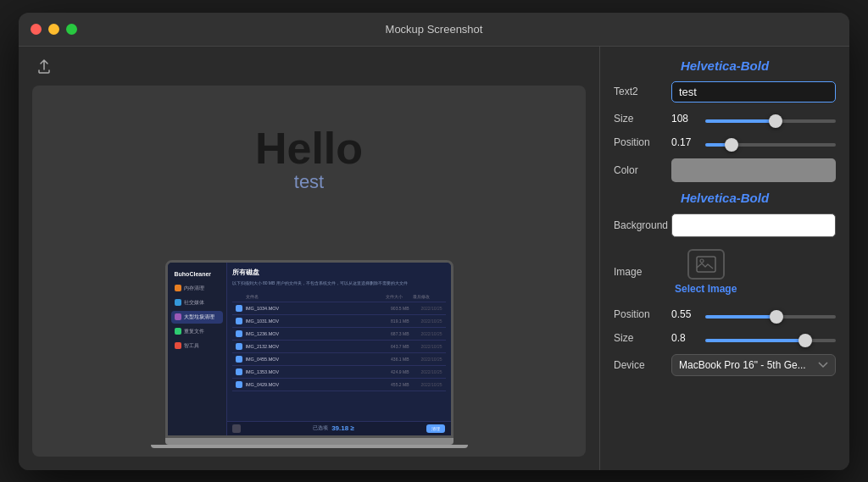 The width and height of the screenshot is (868, 482). What do you see at coordinates (198, 349) in the screenshot?
I see `app-sidebar: BuhoCleaner 内存清理 社交媒体` at bounding box center [198, 349].